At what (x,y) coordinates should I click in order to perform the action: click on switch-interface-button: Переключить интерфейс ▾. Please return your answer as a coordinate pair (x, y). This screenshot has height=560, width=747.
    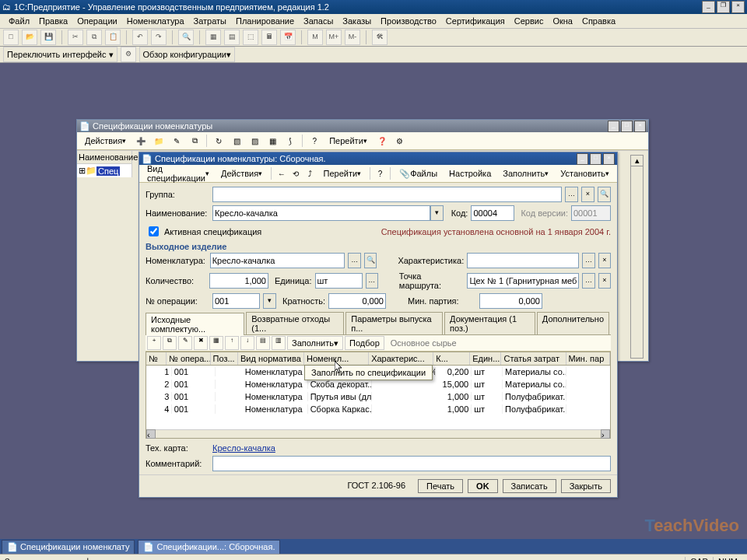
    Looking at the image, I should click on (61, 54).